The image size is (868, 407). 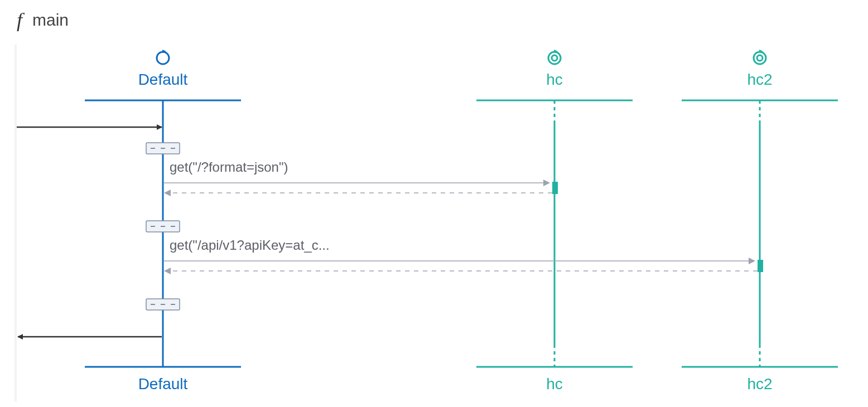 What do you see at coordinates (50, 20) in the screenshot?
I see `function-name: main` at bounding box center [50, 20].